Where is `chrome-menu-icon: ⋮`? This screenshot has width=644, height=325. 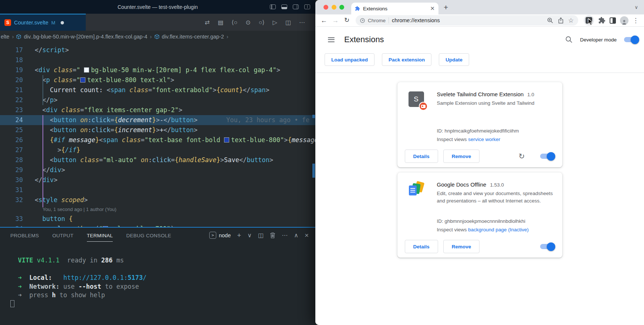 chrome-menu-icon: ⋮ is located at coordinates (636, 21).